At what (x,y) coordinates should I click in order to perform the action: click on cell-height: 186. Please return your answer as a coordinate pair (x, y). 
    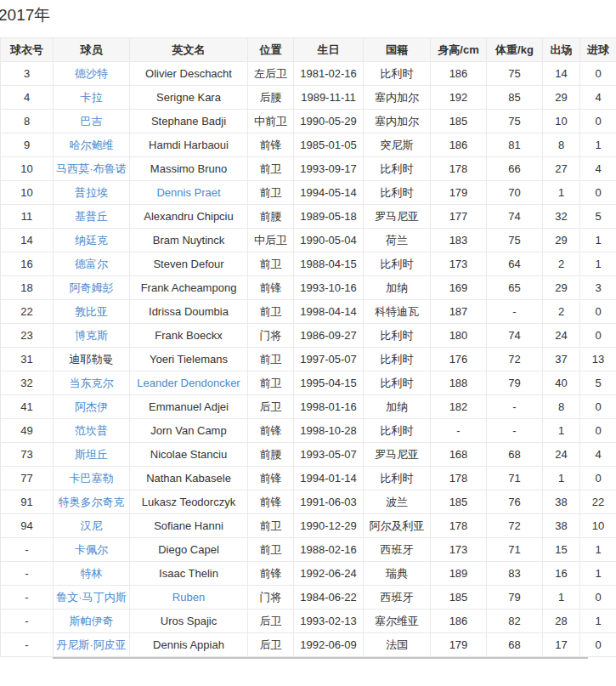
    Looking at the image, I should click on (459, 145).